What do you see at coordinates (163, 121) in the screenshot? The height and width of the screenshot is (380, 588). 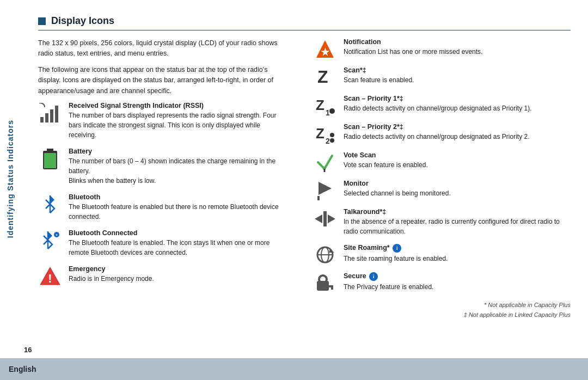 I see `list-item: Received Signal Strength Indicator (RSSI…` at bounding box center [163, 121].